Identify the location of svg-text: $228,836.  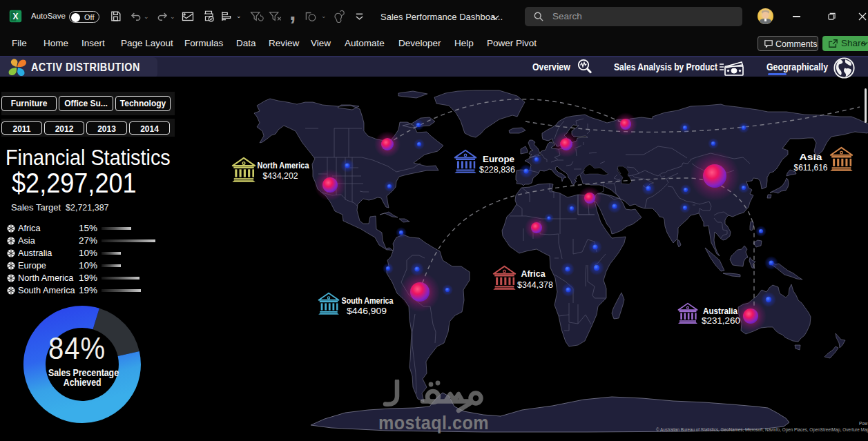
(497, 170).